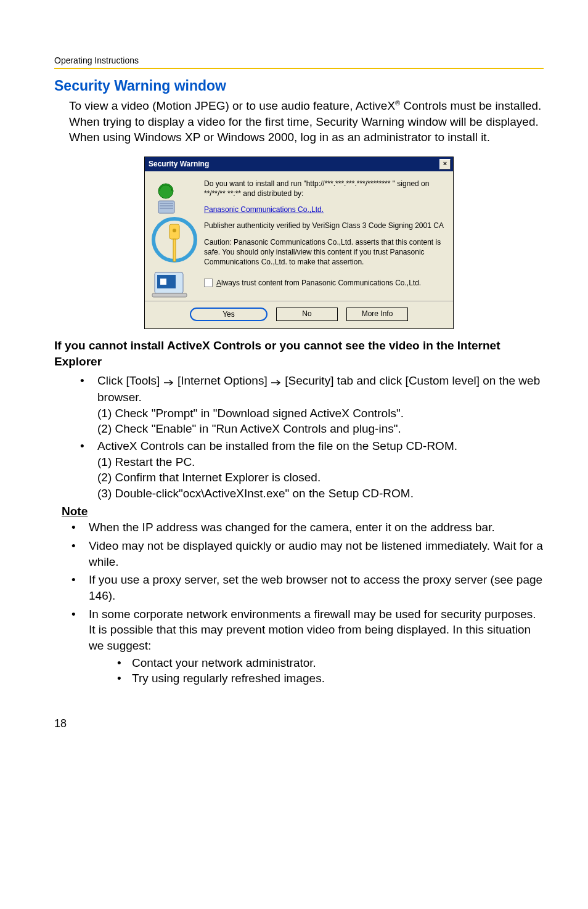  I want to click on text: [Internet Options], so click(223, 381).